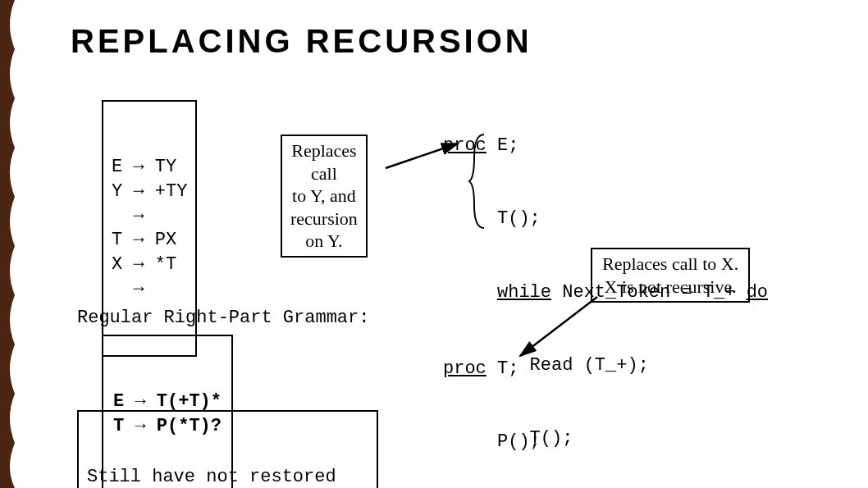 Image resolution: width=868 pixels, height=488 pixels. Describe the element at coordinates (605, 442) in the screenshot. I see `code-t-l2: P();` at that location.